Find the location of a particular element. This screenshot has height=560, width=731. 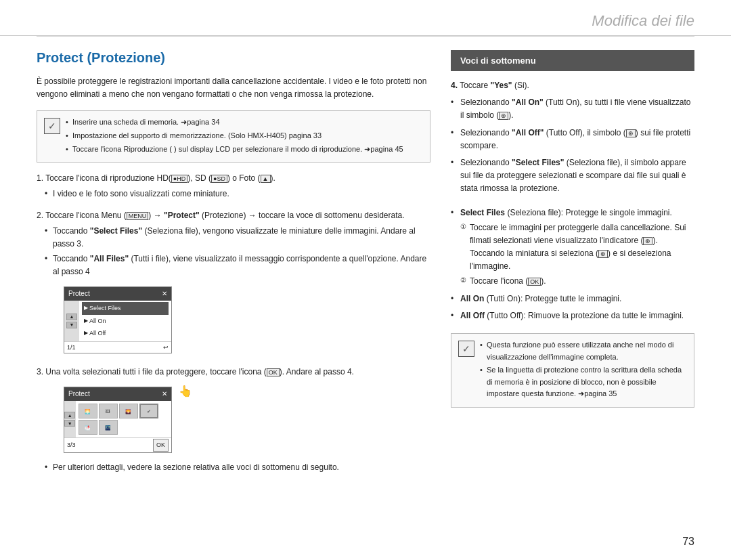

screen-back-1: ↩ is located at coordinates (166, 347).